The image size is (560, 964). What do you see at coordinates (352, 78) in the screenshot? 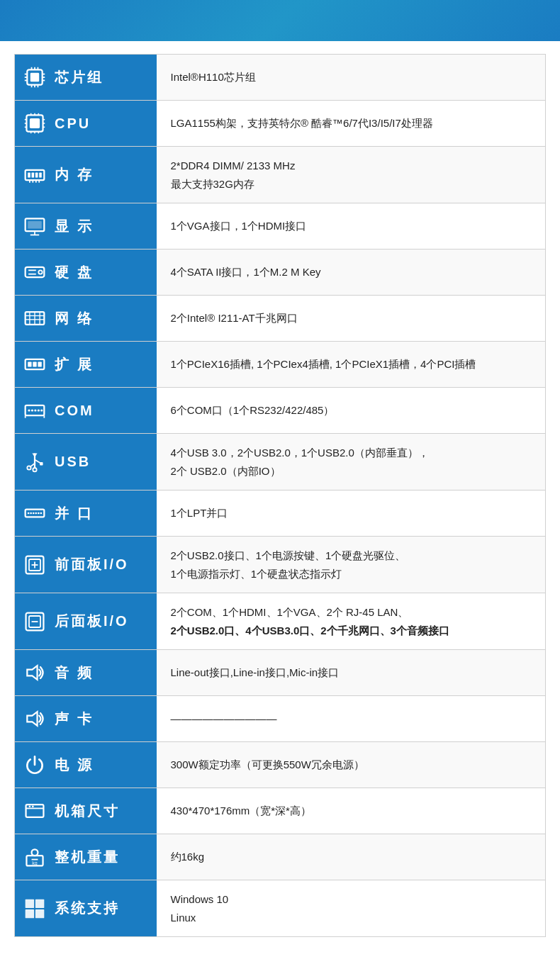
I see `value-chipset: Intel®H110芯片组` at bounding box center [352, 78].